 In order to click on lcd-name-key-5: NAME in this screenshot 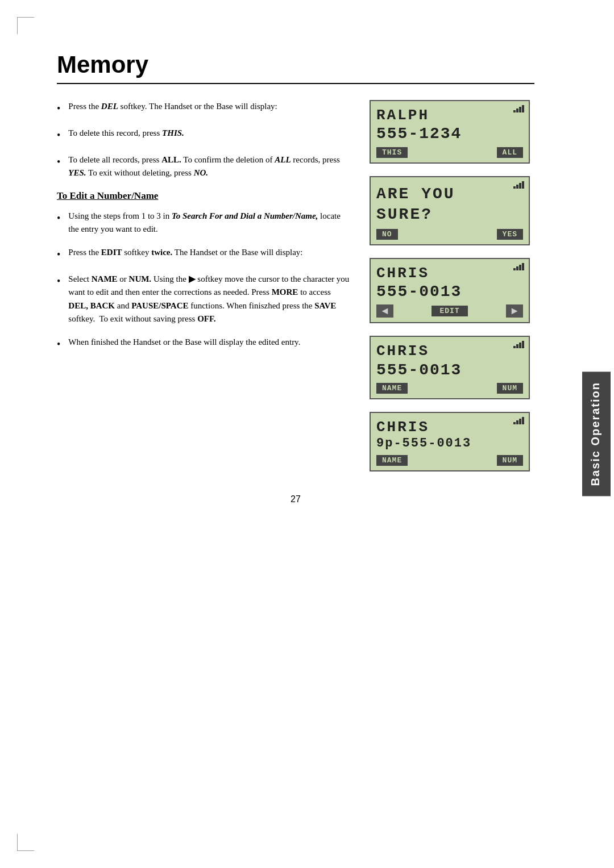, I will do `click(392, 460)`.